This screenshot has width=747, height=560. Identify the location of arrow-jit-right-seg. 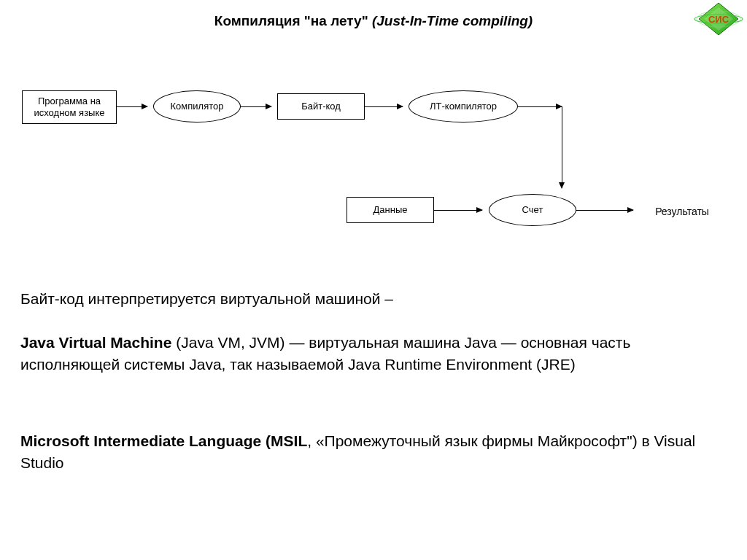
(540, 106).